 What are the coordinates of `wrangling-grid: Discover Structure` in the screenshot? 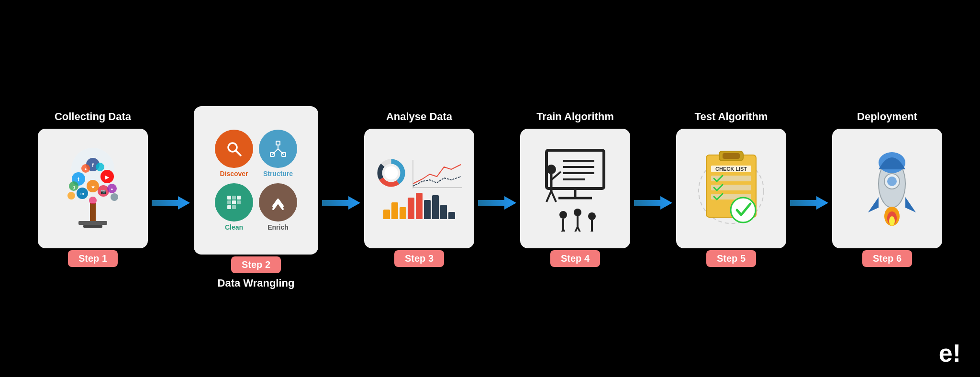 It's located at (256, 180).